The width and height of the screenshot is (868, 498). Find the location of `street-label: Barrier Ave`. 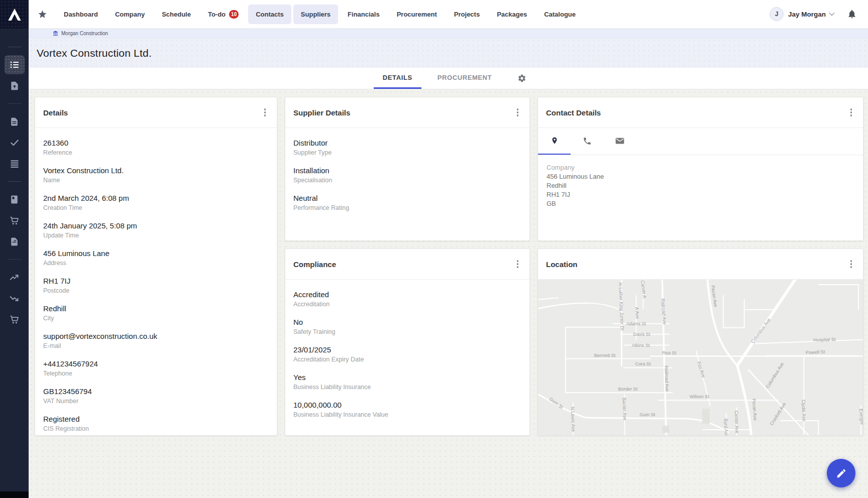

street-label: Barrier Ave is located at coordinates (624, 409).